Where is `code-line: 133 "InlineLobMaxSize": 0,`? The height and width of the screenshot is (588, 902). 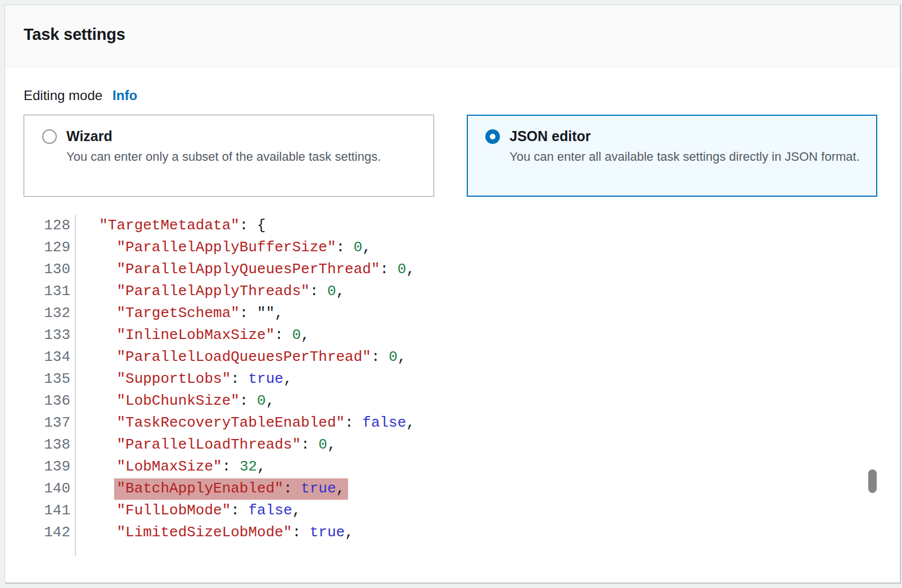
code-line: 133 "InlineLobMaxSize": 0, is located at coordinates (462, 335).